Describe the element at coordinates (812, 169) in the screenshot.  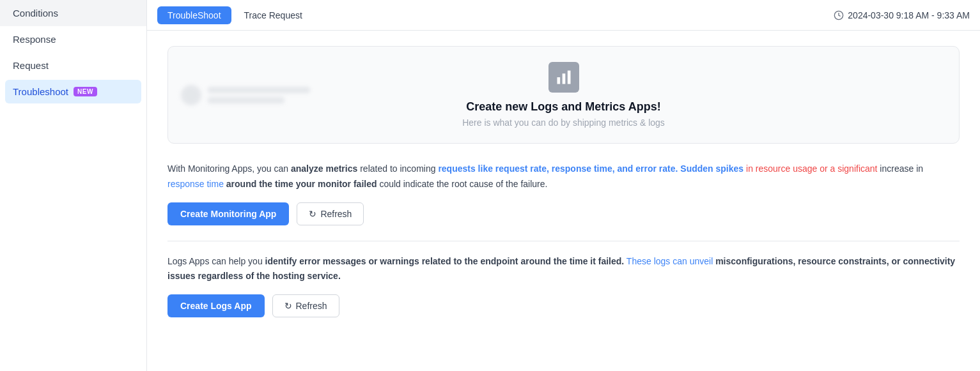
I see `monitoring-red-1: in resource usage or a significant` at that location.